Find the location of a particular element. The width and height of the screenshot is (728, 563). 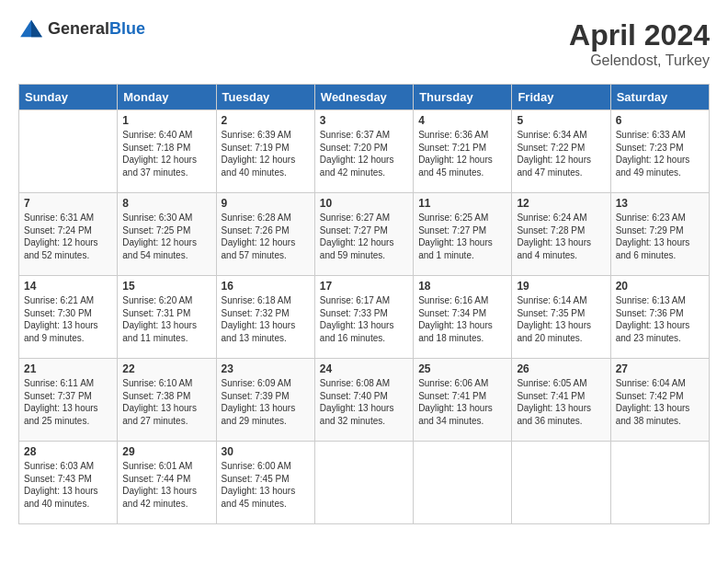

day-info: Sunrise: 6:08 AM Sunset: 7:40 PM Dayligh… is located at coordinates (364, 402).